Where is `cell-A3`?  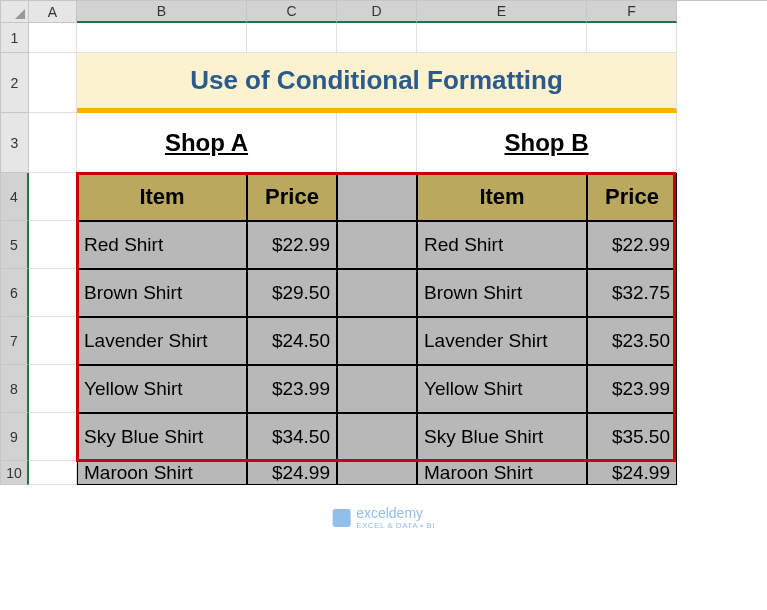 cell-A3 is located at coordinates (53, 143).